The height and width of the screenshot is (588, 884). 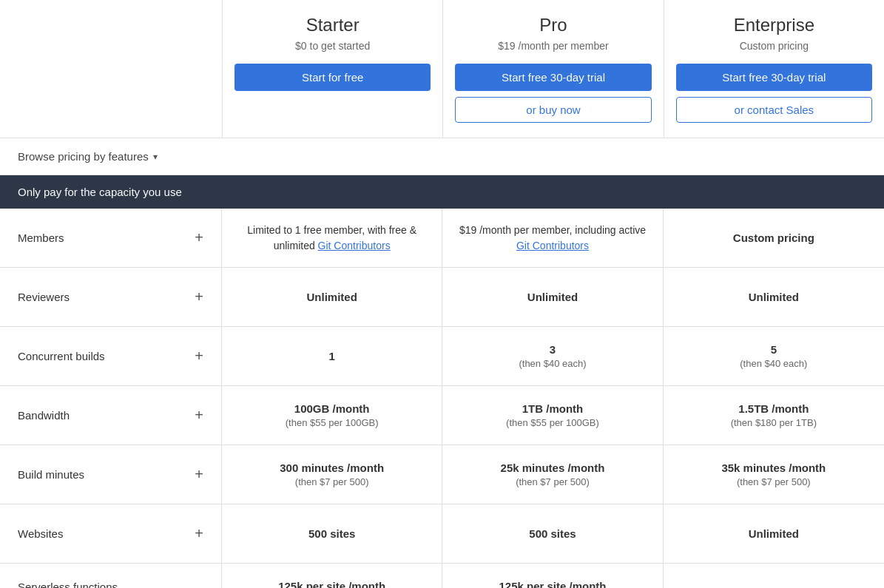 I want to click on plan-enterprise-header: Enterprise Custom pricing Start free 30-…, so click(x=774, y=69).